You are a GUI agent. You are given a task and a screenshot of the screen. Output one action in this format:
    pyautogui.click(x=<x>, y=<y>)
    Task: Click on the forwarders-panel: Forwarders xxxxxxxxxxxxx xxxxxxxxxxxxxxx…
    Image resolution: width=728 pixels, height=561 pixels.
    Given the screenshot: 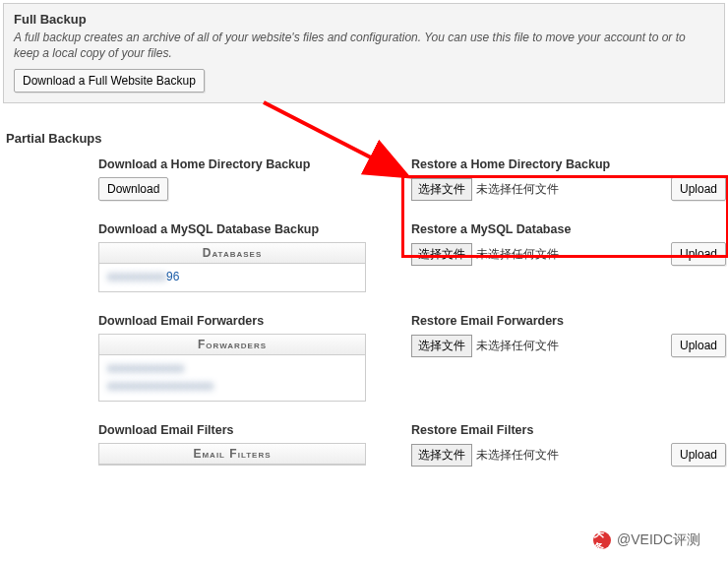 What is the action you would take?
    pyautogui.click(x=232, y=368)
    